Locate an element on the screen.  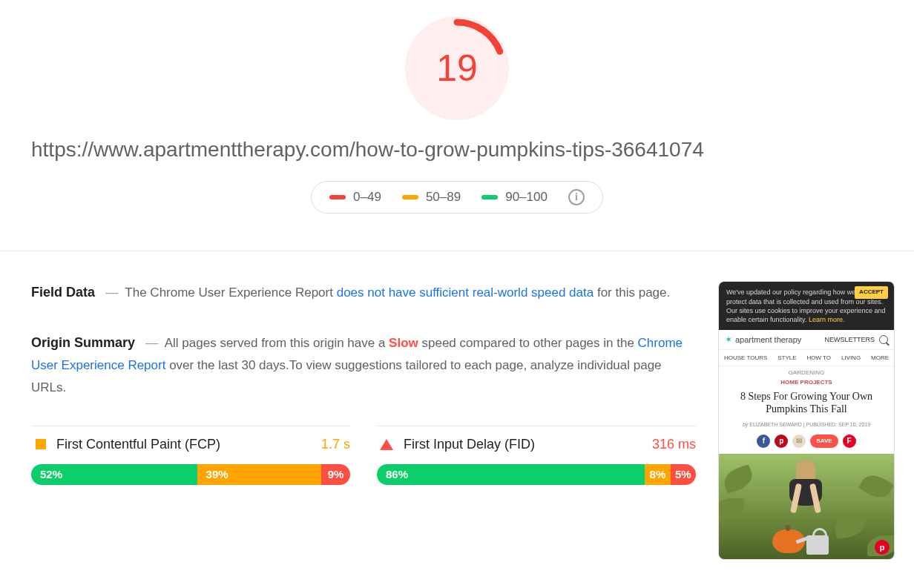
preview-category: HOME PROJECTS is located at coordinates (806, 383).